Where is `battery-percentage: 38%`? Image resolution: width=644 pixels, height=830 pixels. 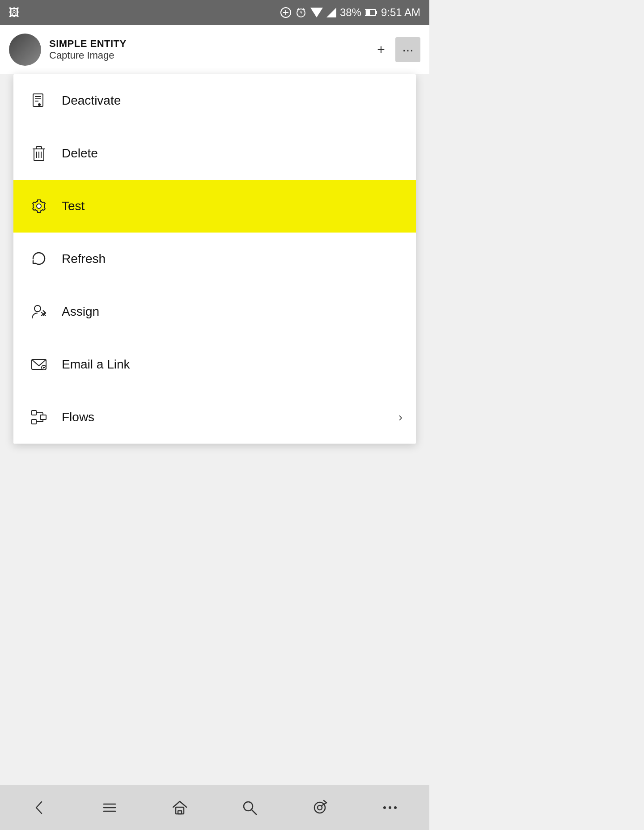
battery-percentage: 38% is located at coordinates (351, 13).